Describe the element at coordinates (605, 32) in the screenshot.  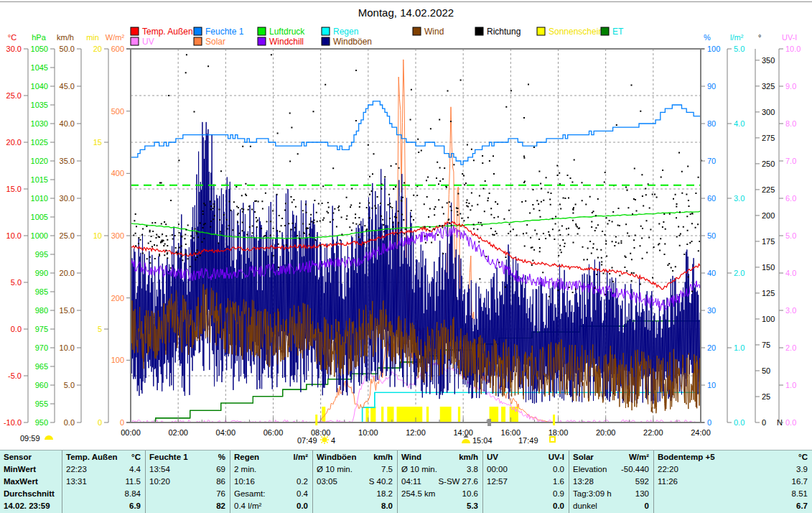
I see `legend-swatch-et` at that location.